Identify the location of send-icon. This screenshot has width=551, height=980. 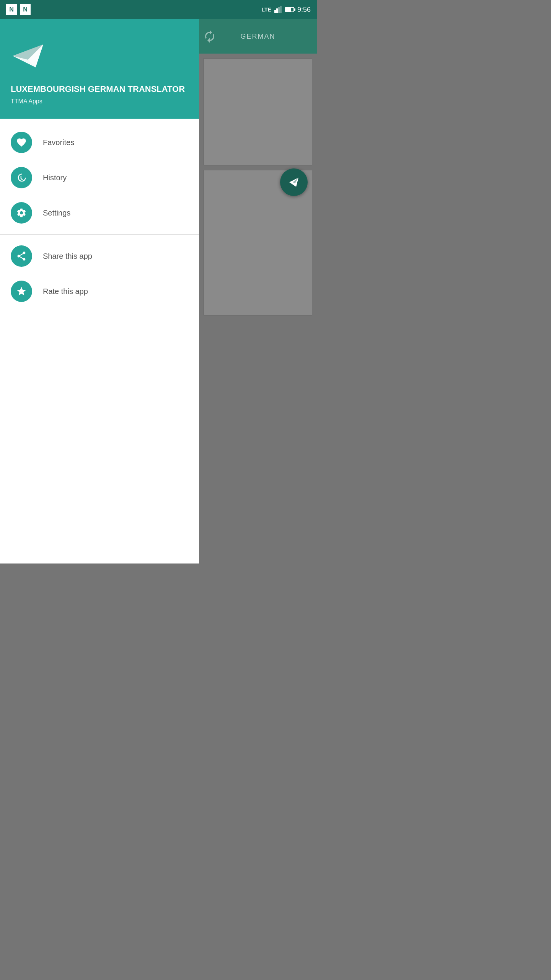
(294, 182).